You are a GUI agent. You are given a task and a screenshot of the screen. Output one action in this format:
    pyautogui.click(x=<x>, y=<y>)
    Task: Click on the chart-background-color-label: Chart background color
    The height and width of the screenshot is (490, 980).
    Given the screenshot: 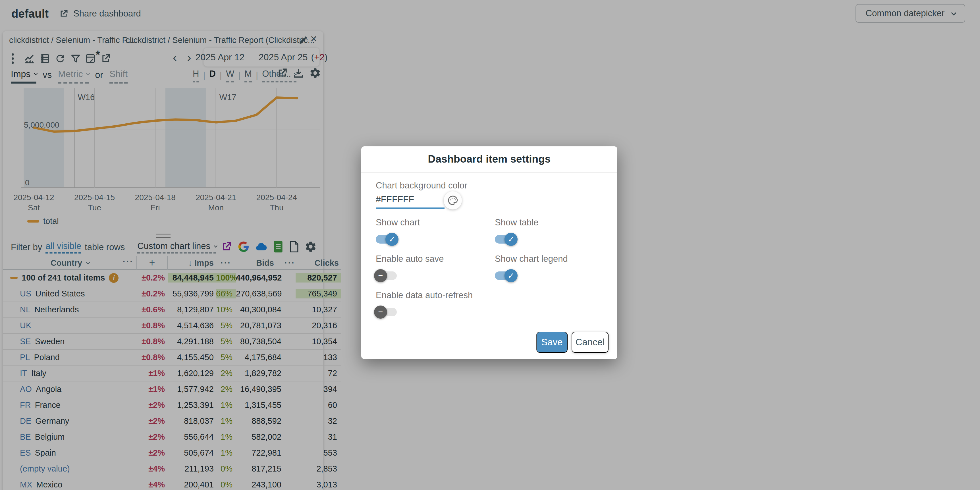 What is the action you would take?
    pyautogui.click(x=422, y=186)
    